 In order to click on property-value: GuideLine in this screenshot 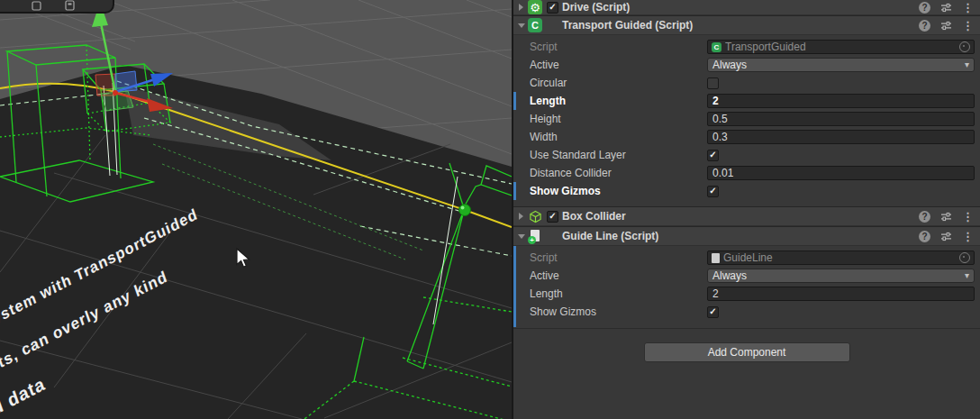, I will do `click(841, 258)`.